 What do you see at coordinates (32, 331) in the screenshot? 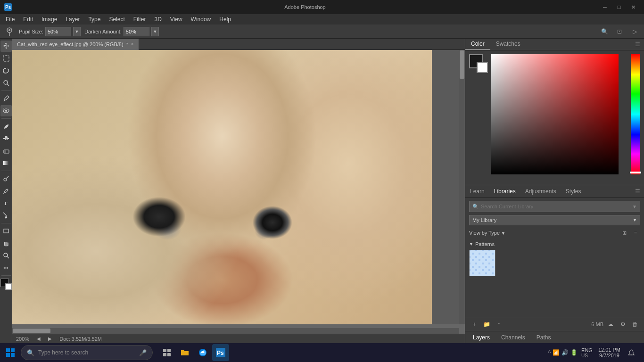
I see `horizontal-scrollbar-thumb` at bounding box center [32, 331].